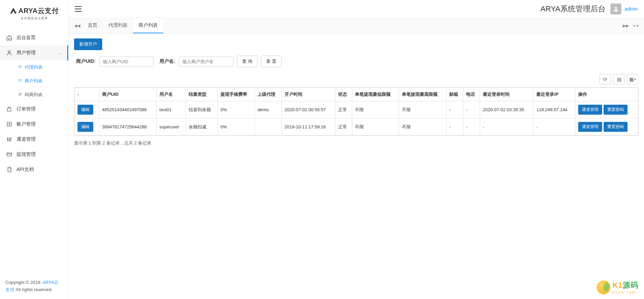 The image size is (644, 299). Describe the element at coordinates (39, 170) in the screenshot. I see `nav-label: API文档` at that location.